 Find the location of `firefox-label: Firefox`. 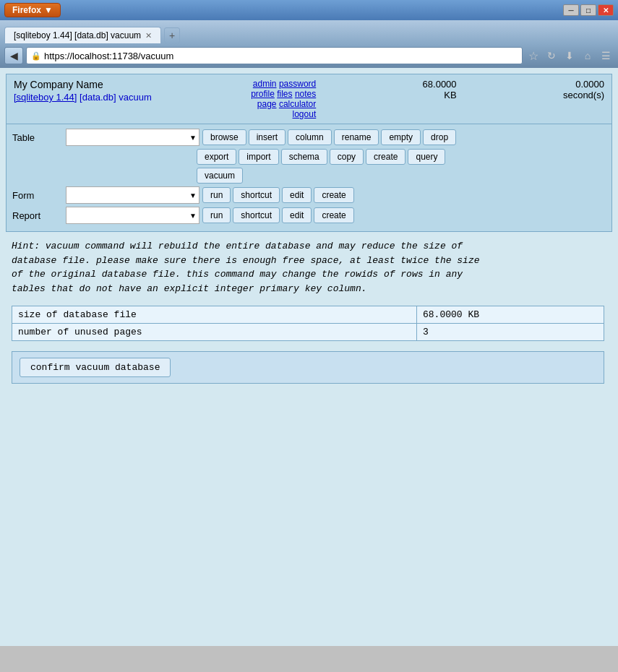

firefox-label: Firefox is located at coordinates (27, 10).